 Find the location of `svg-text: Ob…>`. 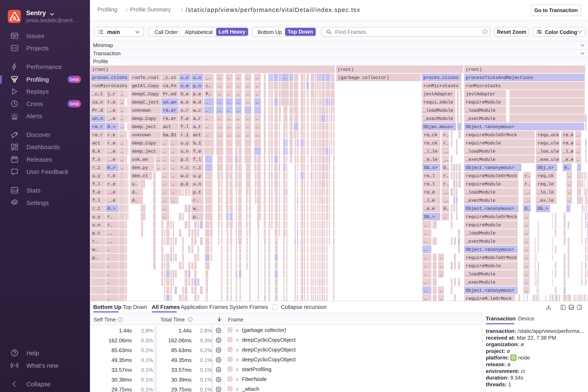

svg-text: Ob…> is located at coordinates (430, 217).